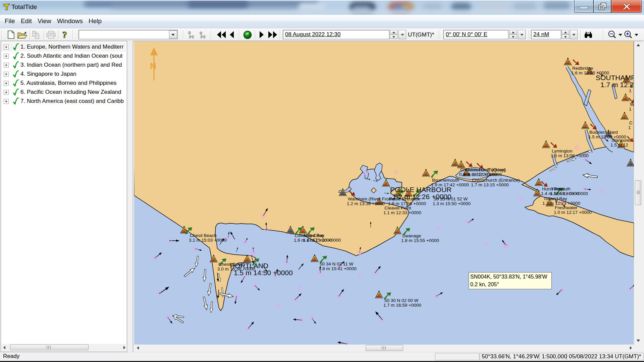  Describe the element at coordinates (569, 194) in the screenshot. I see `svg-text: 1.5 m 12:03 +0000` at that location.